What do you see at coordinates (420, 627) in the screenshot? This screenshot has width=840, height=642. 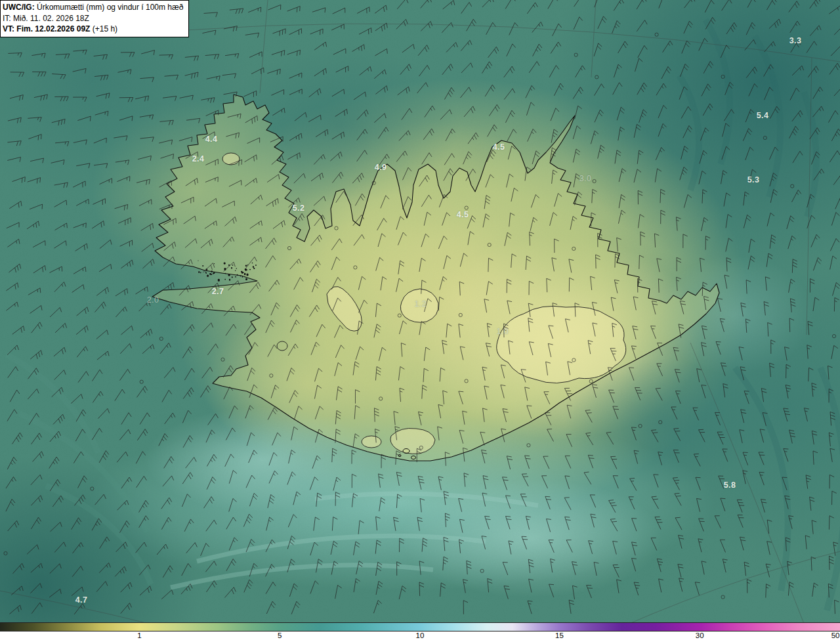 I see `colorbar-gradient` at bounding box center [420, 627].